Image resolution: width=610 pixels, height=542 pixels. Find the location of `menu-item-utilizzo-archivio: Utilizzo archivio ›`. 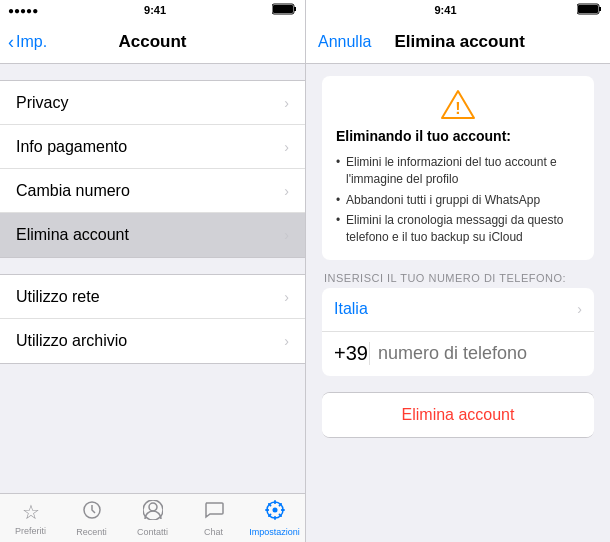

menu-item-utilizzo-archivio: Utilizzo archivio › is located at coordinates (152, 341).